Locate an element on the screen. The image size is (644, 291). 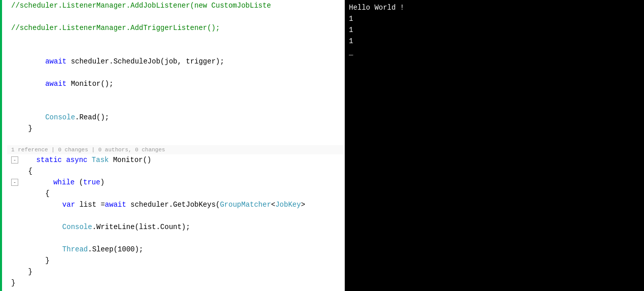
method-token: ScheduleJob is located at coordinates (137, 61).